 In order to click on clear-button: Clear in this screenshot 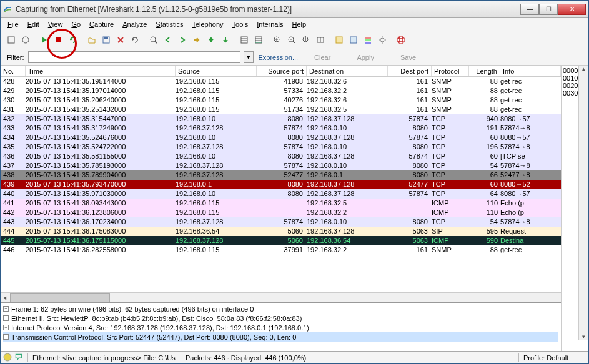, I will do `click(322, 57)`.